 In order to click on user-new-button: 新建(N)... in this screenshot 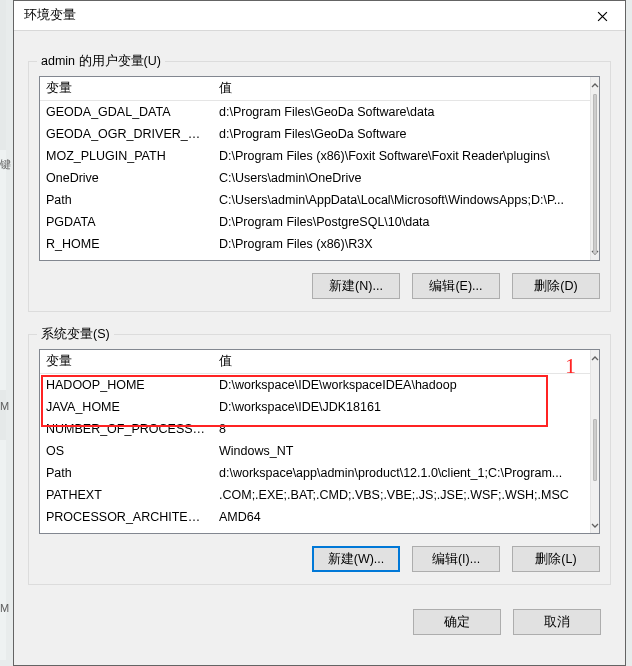, I will do `click(356, 286)`.